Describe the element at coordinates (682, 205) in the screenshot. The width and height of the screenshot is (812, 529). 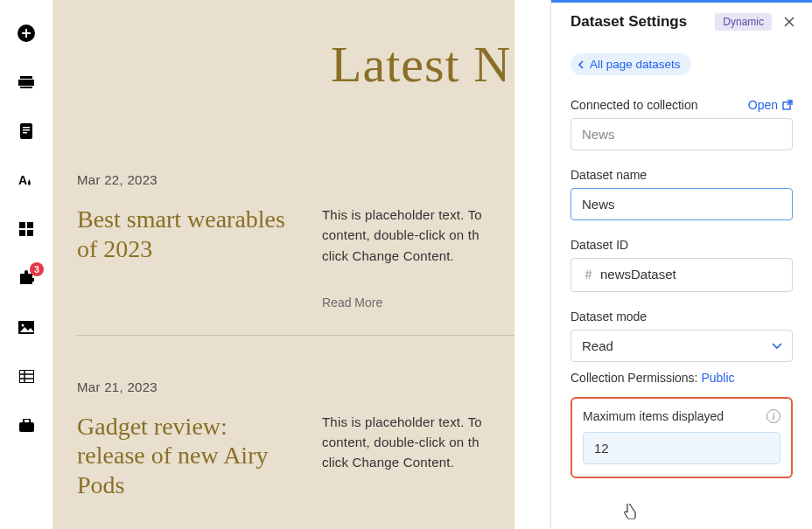
I see `dataset-name-input` at that location.